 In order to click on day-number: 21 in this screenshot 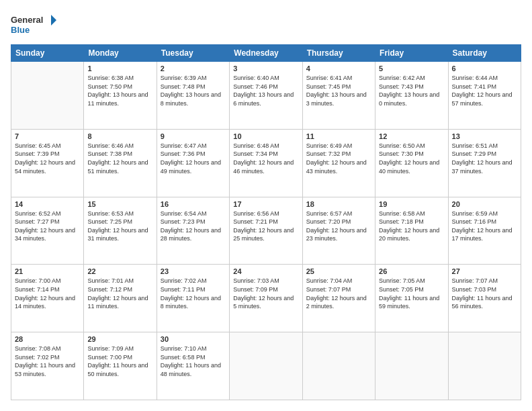, I will do `click(47, 271)`.